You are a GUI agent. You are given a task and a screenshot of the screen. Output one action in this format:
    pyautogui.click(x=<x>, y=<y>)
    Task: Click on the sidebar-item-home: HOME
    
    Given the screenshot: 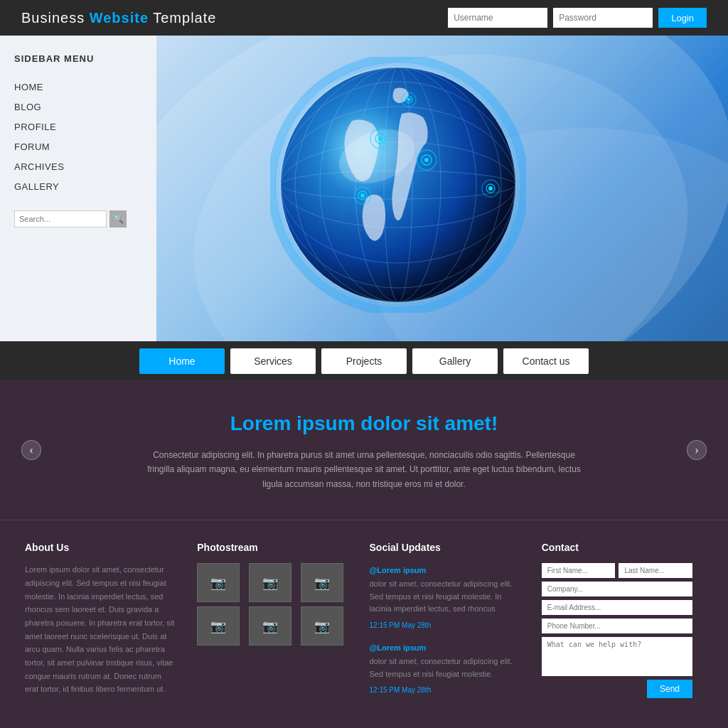 What is the action you would take?
    pyautogui.click(x=78, y=87)
    